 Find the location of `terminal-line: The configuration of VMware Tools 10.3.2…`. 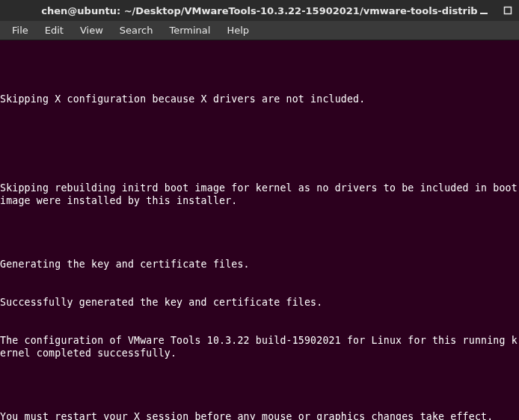

terminal-line: The configuration of VMware Tools 10.3.2… is located at coordinates (260, 347).